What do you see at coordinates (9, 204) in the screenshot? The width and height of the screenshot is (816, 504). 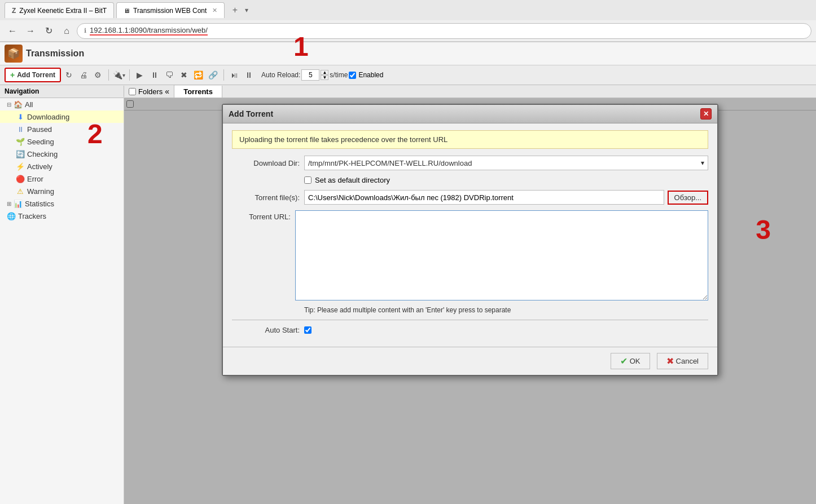 I see `stats-expand-icon: ⊞` at bounding box center [9, 204].